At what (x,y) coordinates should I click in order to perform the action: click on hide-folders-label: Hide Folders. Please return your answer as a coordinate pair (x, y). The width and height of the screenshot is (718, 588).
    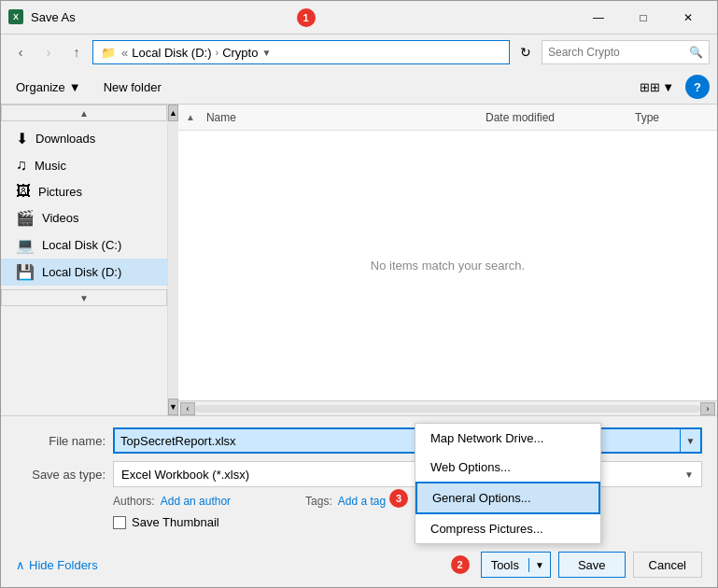
    Looking at the image, I should click on (63, 566).